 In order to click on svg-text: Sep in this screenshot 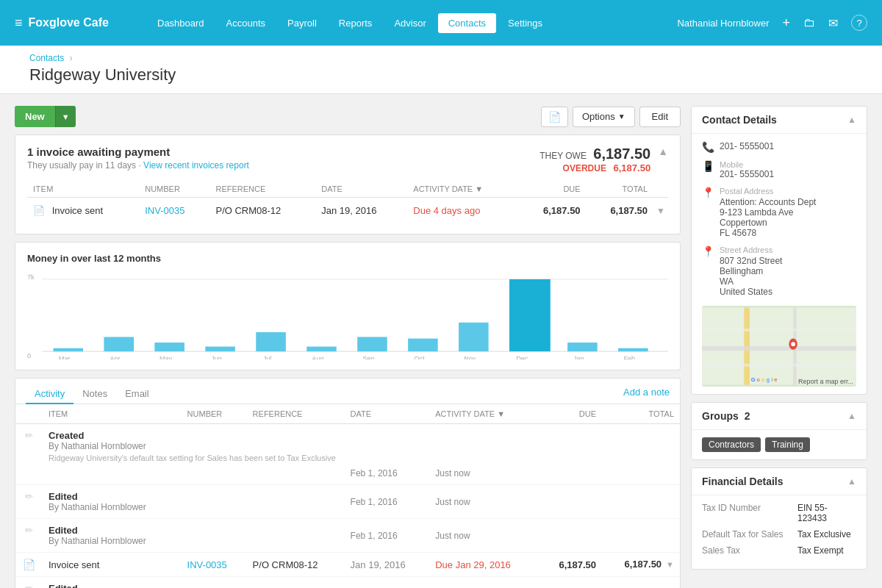, I will do `click(368, 357)`.